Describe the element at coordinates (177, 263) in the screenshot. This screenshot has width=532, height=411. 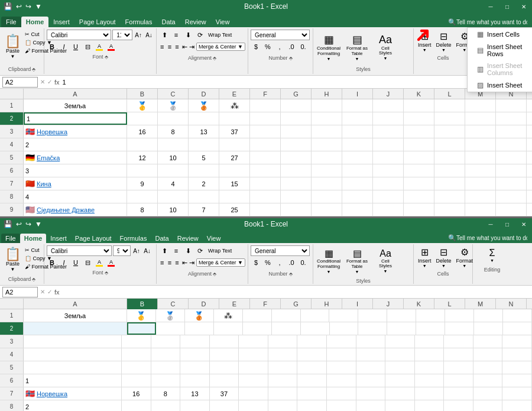
I see `right-align-bot: ≡` at that location.